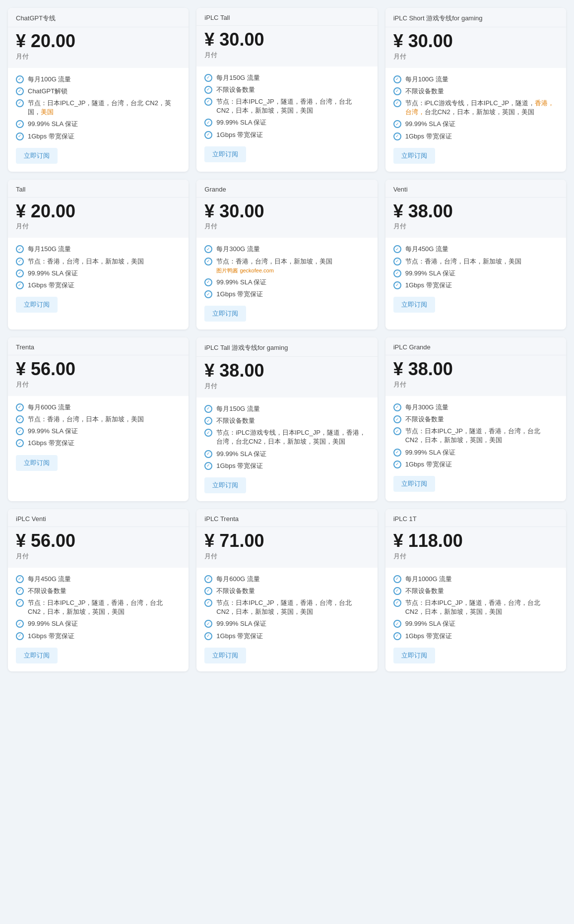  I want to click on list-item: 每月1000G 流量, so click(476, 579).